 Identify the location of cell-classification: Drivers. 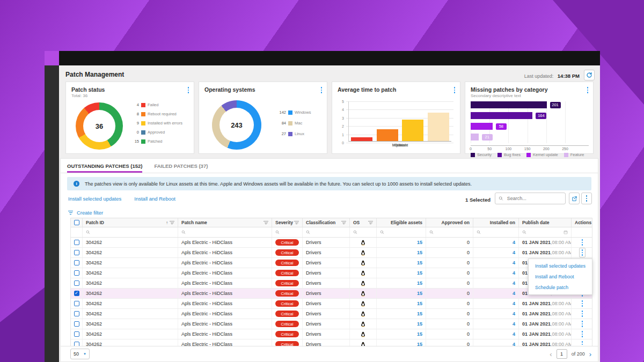
(326, 334).